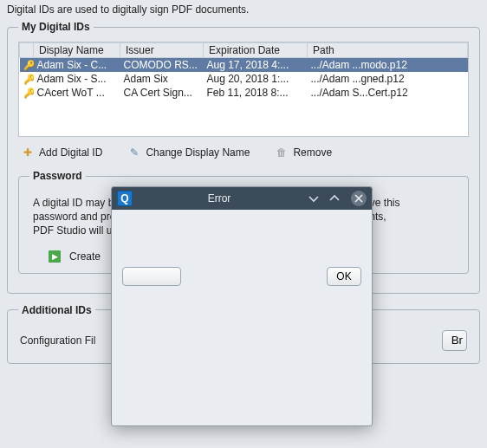  What do you see at coordinates (244, 65) in the screenshot?
I see `table-row: 🔑Adam Six - C...COMODO RS...Aug 17, 2018…` at bounding box center [244, 65].